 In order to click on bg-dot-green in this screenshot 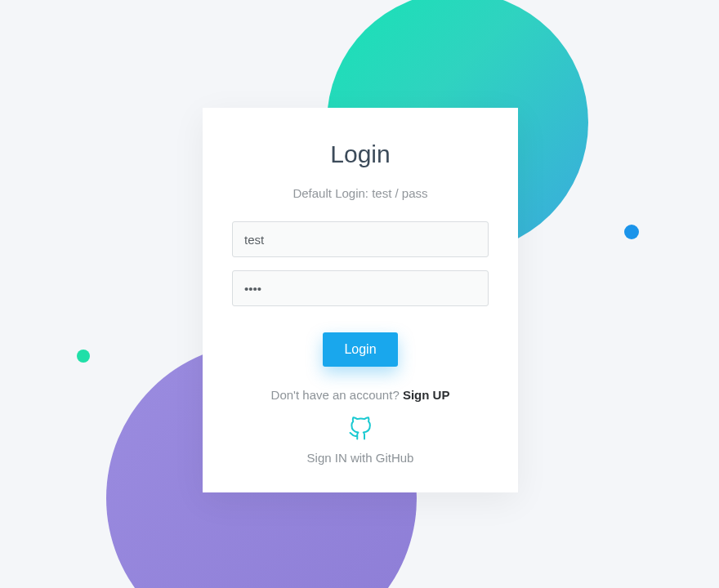, I will do `click(83, 356)`.